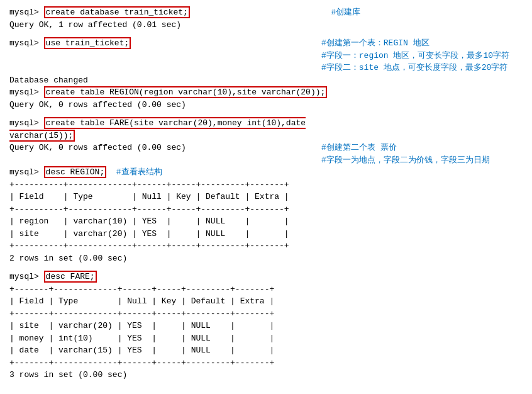  I want to click on output-3: Query OK, 0 rows affected (0.00 sec), so click(266, 105).